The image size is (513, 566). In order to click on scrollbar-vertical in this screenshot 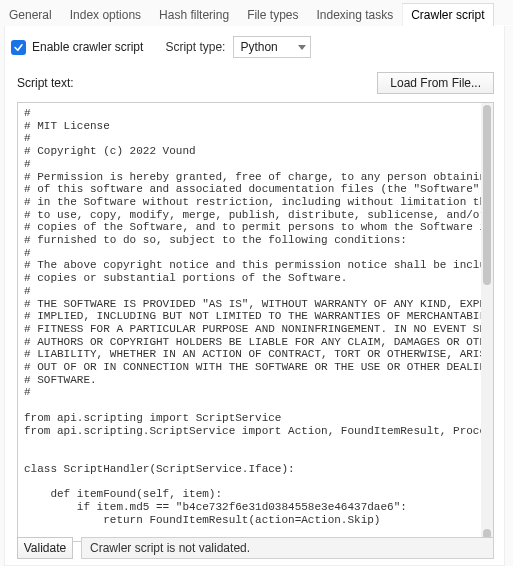, I will do `click(487, 322)`.